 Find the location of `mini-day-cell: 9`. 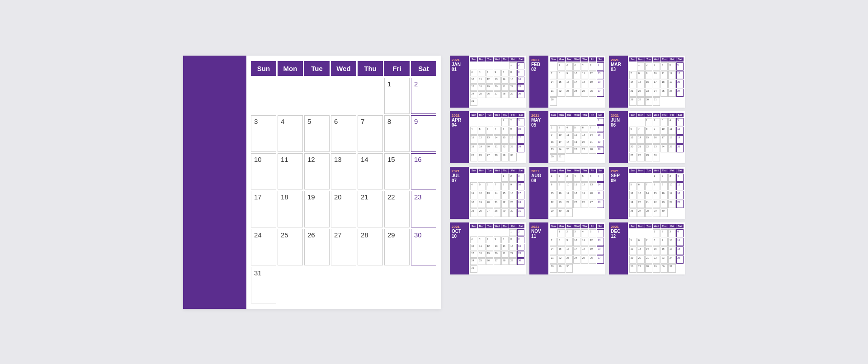

mini-day-cell: 9 is located at coordinates (521, 73).